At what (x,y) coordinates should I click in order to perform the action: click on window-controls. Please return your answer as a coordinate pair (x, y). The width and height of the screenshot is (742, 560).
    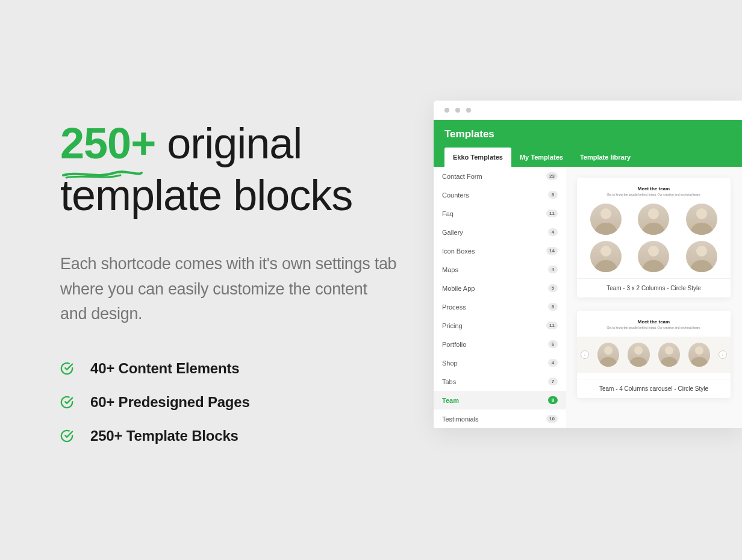
    Looking at the image, I should click on (588, 110).